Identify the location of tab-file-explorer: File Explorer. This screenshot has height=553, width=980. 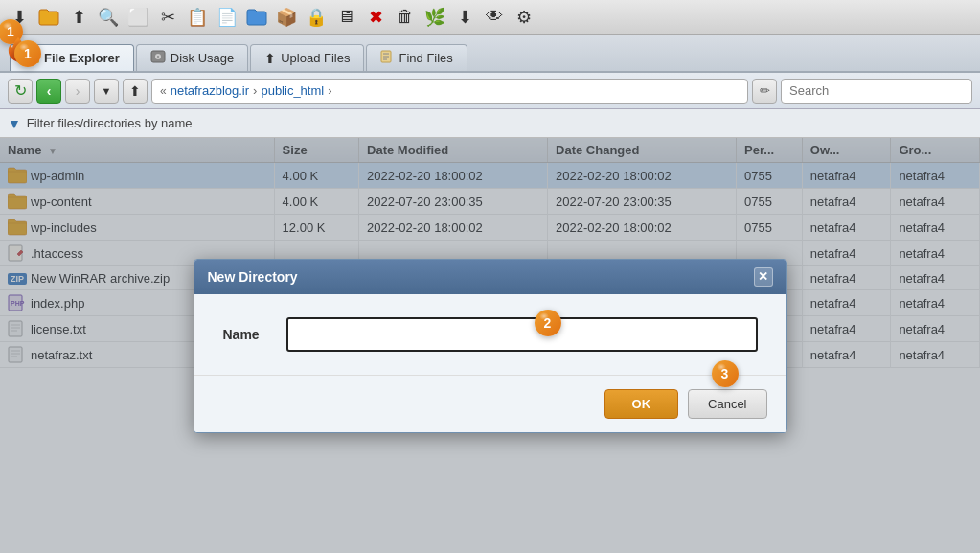
(72, 58).